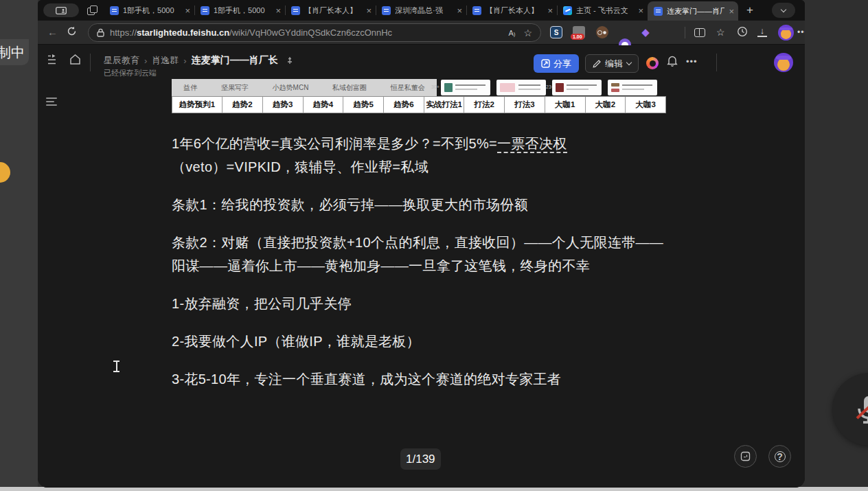 The height and width of the screenshot is (491, 868). I want to click on history-icon, so click(742, 33).